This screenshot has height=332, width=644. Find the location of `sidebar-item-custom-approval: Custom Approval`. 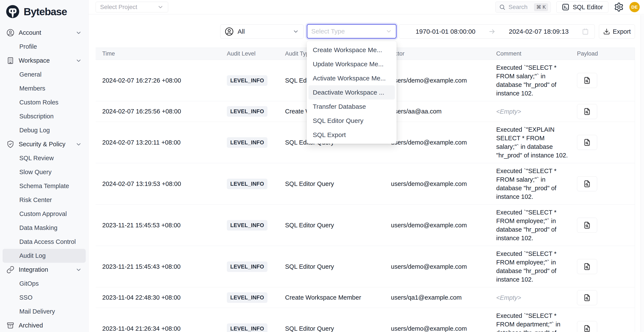

sidebar-item-custom-approval: Custom Approval is located at coordinates (44, 214).